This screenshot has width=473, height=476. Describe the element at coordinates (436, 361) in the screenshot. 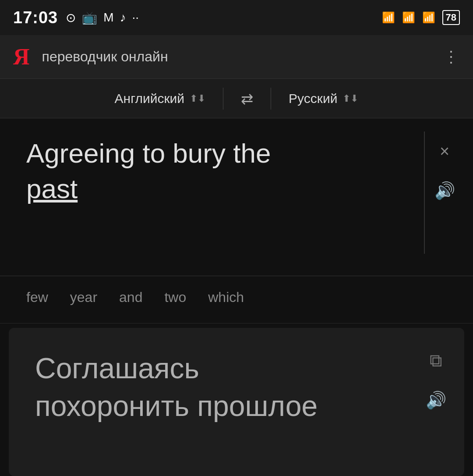

I see `copy-button: ⧉` at that location.